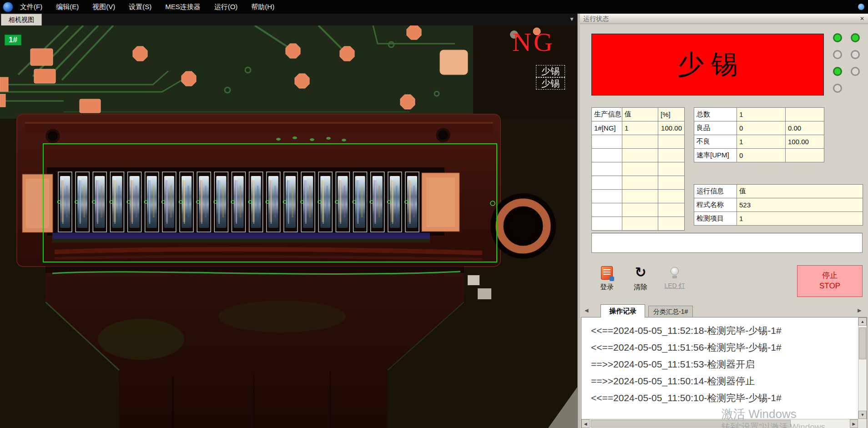 The width and height of the screenshot is (868, 428). What do you see at coordinates (288, 20) in the screenshot?
I see `camera-tab-bar: 相机视图 ▼` at bounding box center [288, 20].